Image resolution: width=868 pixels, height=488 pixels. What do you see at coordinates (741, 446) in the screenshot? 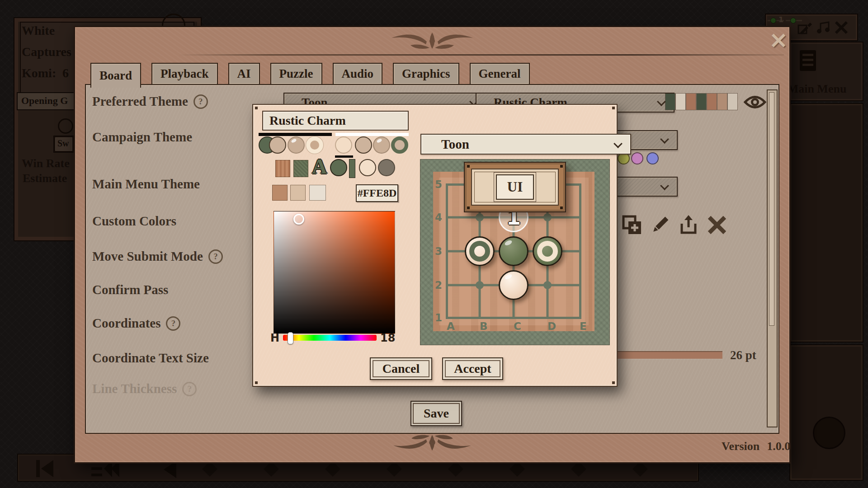
I see `version-label: Version` at bounding box center [741, 446].